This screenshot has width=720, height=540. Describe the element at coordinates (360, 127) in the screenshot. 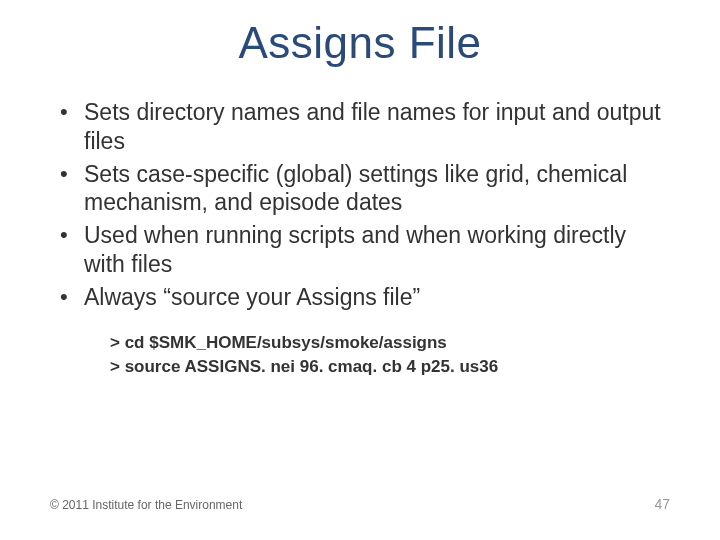

I see `bullet-item: Sets directory names and file names for …` at that location.